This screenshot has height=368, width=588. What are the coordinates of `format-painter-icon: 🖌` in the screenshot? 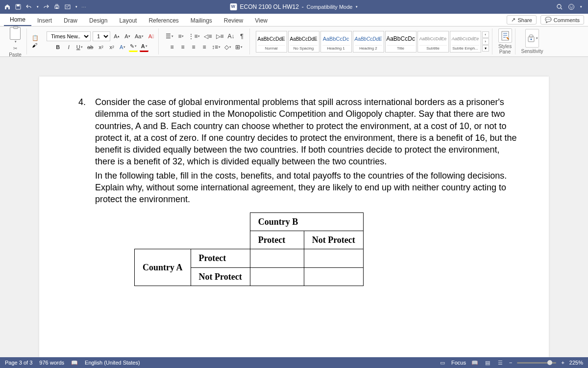 It's located at (35, 45).